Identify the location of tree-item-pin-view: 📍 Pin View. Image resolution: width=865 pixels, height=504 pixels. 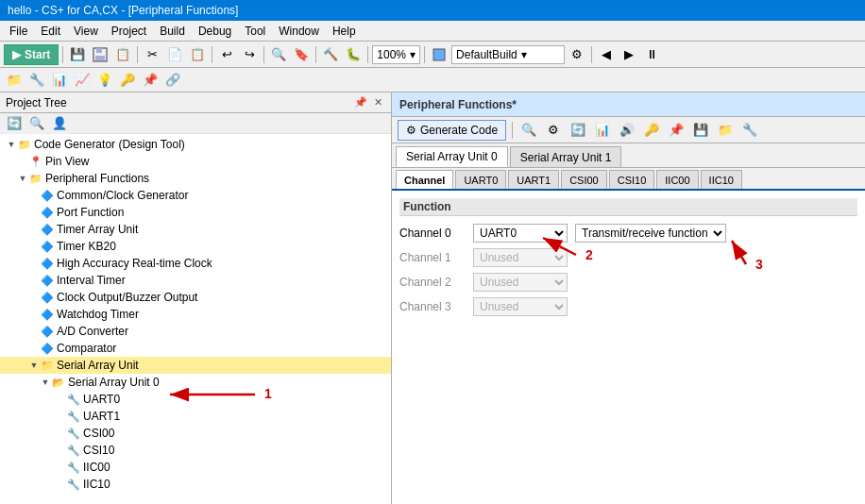
(195, 161).